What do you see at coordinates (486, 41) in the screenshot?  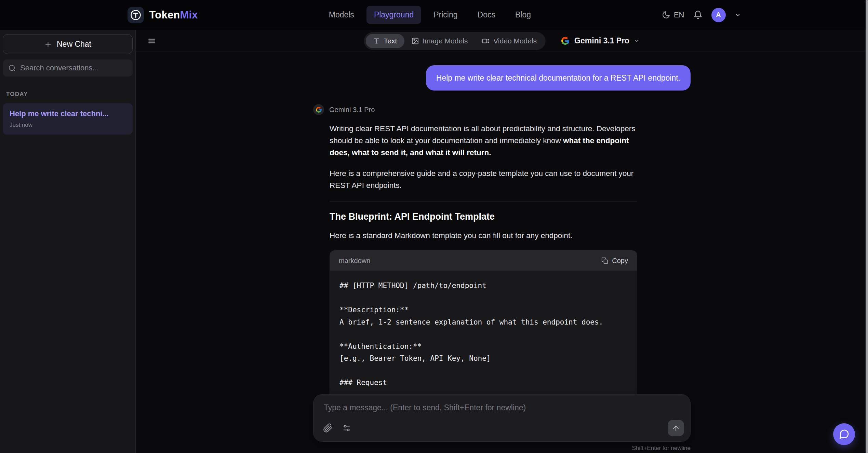 I see `video-camera-icon` at bounding box center [486, 41].